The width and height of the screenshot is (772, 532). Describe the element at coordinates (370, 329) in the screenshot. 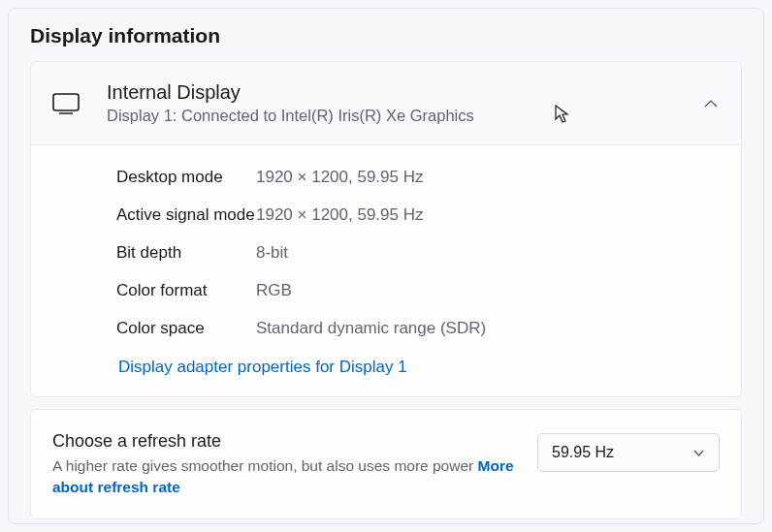

I see `info-value: Standard dynamic range (SDR)` at that location.